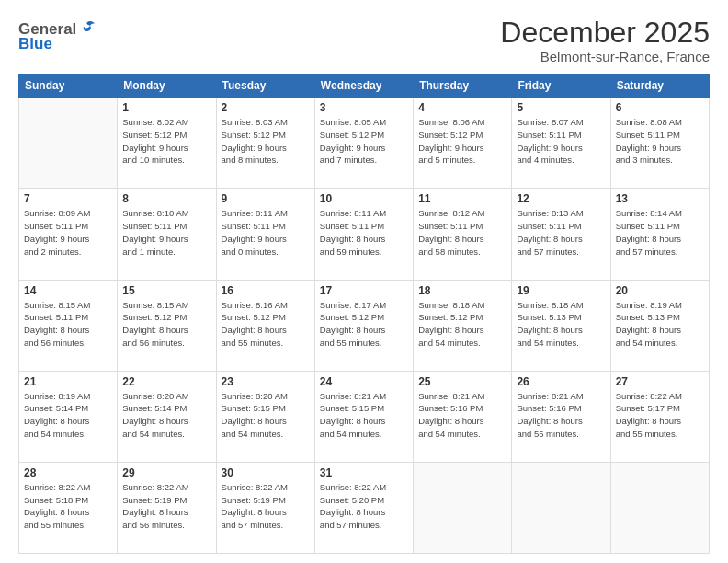 Image resolution: width=728 pixels, height=563 pixels. I want to click on day-number: 20, so click(660, 291).